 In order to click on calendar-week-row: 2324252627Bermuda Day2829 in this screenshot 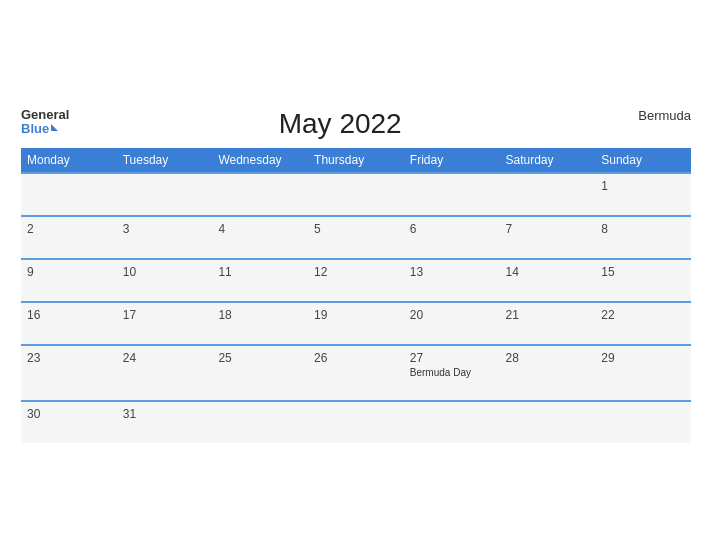, I will do `click(356, 373)`.